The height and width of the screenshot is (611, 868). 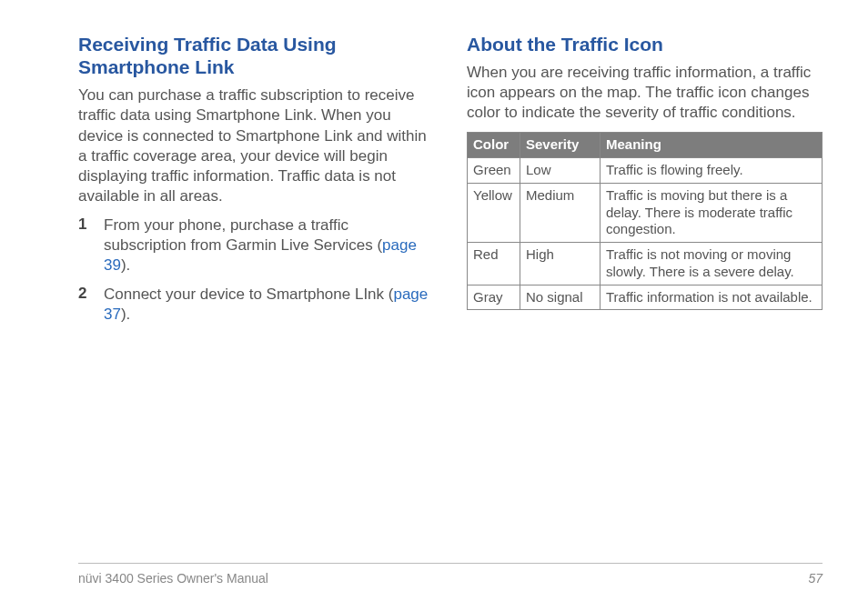 What do you see at coordinates (712, 297) in the screenshot?
I see `cell-meaning: Traffic information is not available.` at bounding box center [712, 297].